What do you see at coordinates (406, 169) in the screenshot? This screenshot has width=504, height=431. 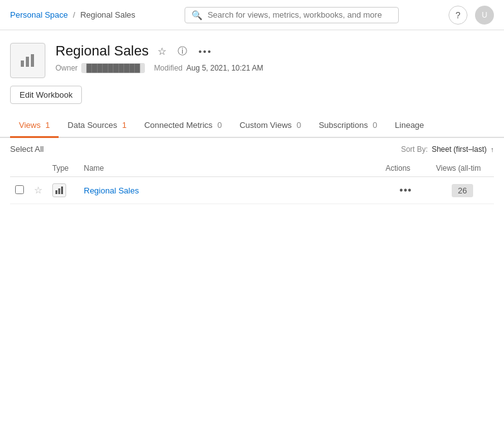 I see `col-header-actions: Actions` at bounding box center [406, 169].